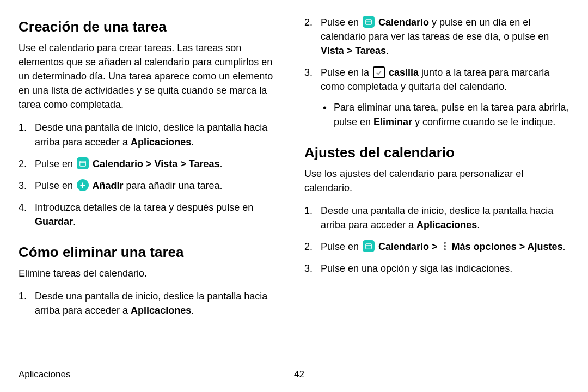 This screenshot has height=392, width=588. I want to click on intro-delete-task: Elimine tareas del calendario., so click(151, 273).